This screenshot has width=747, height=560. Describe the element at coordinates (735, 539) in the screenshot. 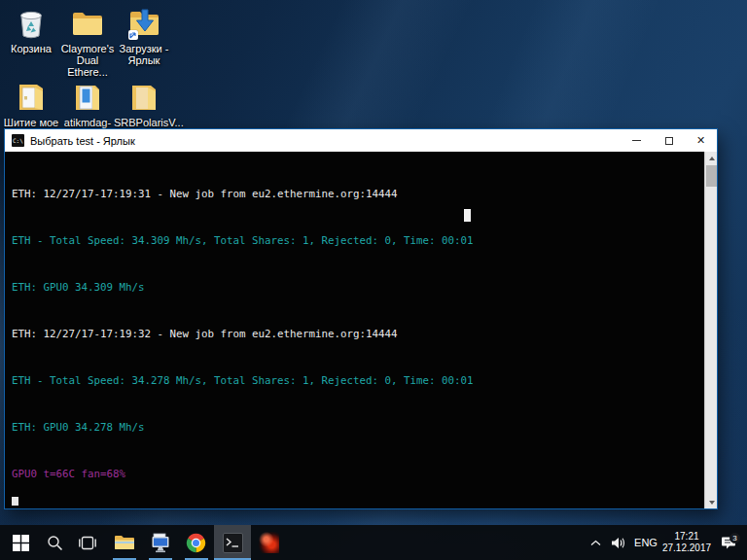

I see `notification-badge: 3` at that location.